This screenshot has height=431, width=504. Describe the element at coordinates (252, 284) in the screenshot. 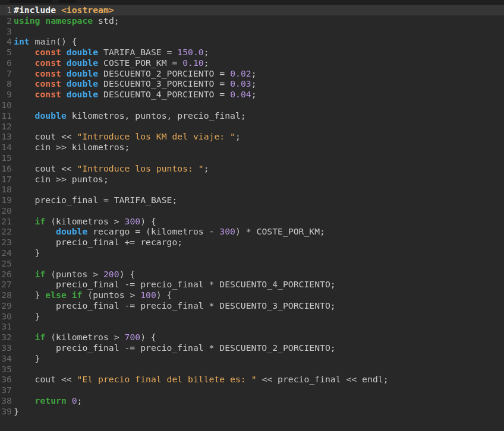

I see `code-line: 27 precio_final -= precio_final * DESCUE…` at that location.